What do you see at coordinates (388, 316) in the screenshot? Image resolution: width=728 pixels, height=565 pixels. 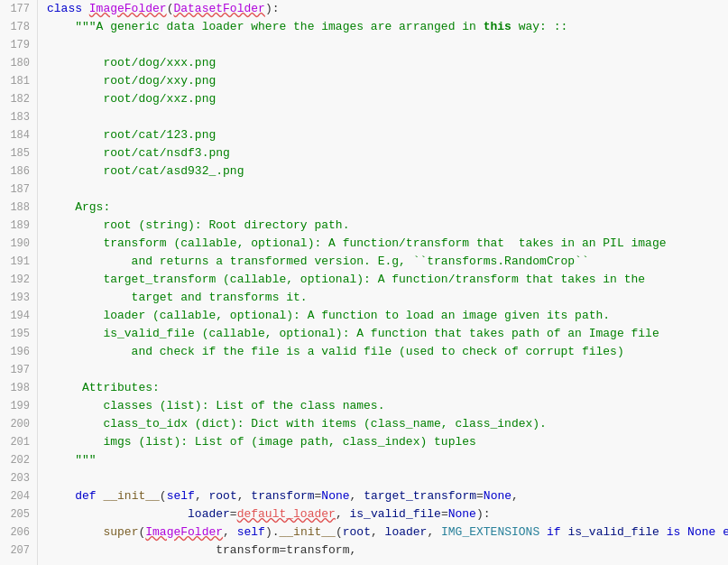 I see `code-line: loader (callable, optional): A function …` at bounding box center [388, 316].